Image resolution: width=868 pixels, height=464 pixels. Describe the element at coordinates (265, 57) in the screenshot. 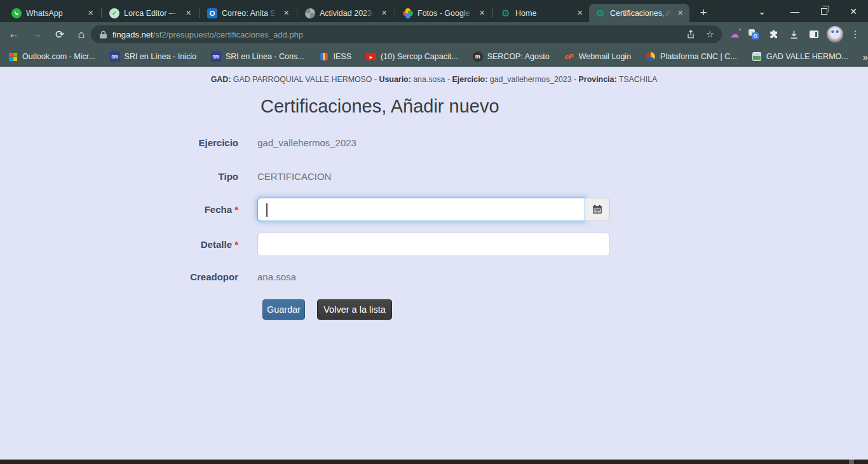

I see `bookmark-label: SRI en Línea - Cons...` at that location.